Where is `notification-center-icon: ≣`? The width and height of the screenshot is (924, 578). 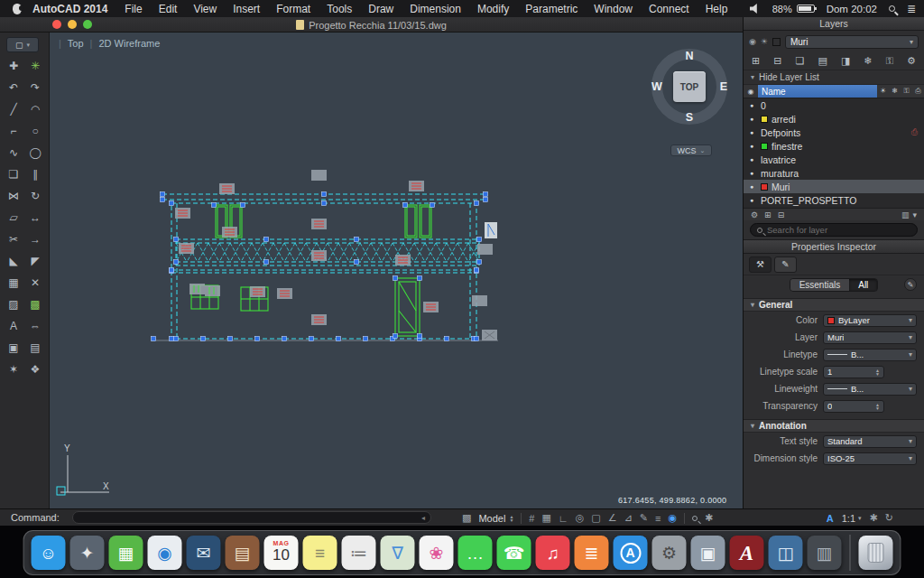 notification-center-icon: ≣ is located at coordinates (911, 9).